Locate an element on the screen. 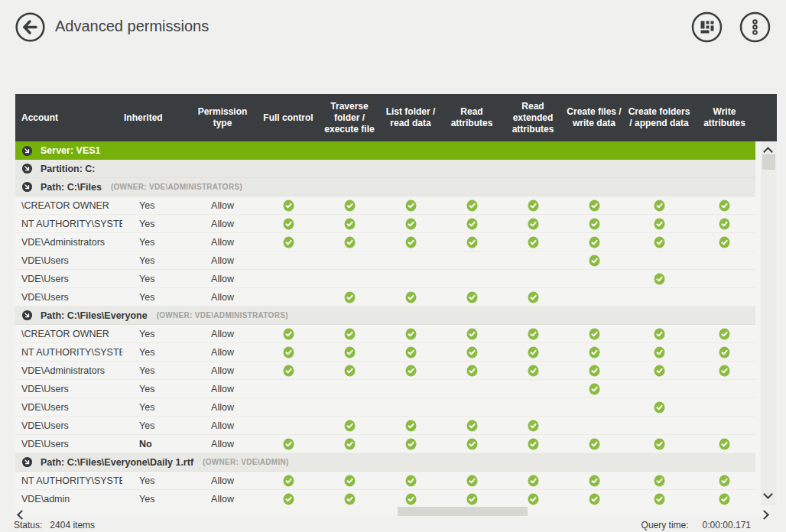  horizontal-scroll-thumb is located at coordinates (463, 511).